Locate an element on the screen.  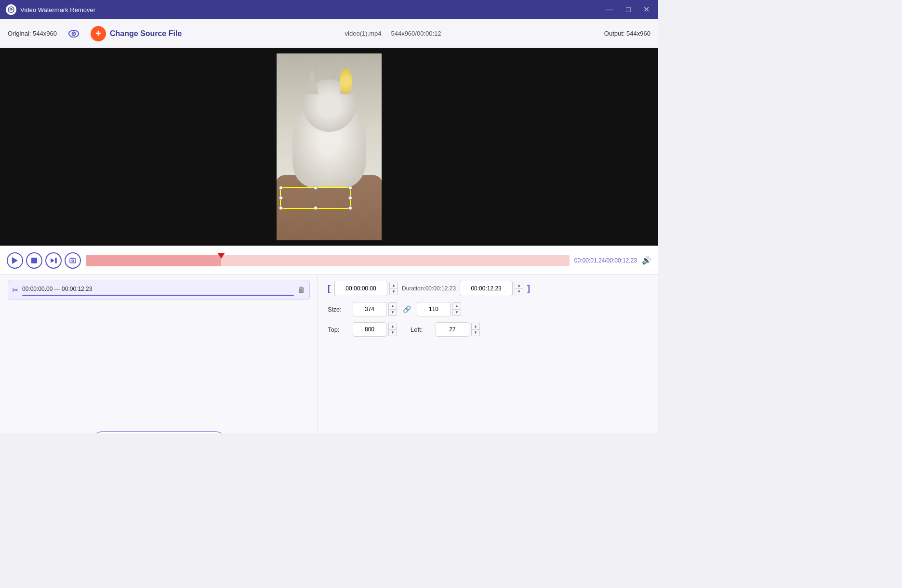
progress-fill is located at coordinates (153, 261).